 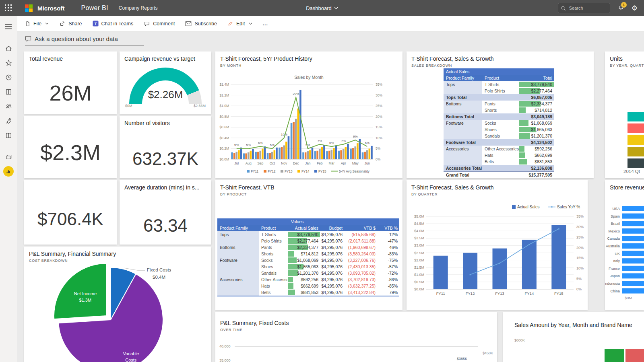 What do you see at coordinates (499, 97) in the screenshot?
I see `table-row: Tops Total$6,057,005` at bounding box center [499, 97].